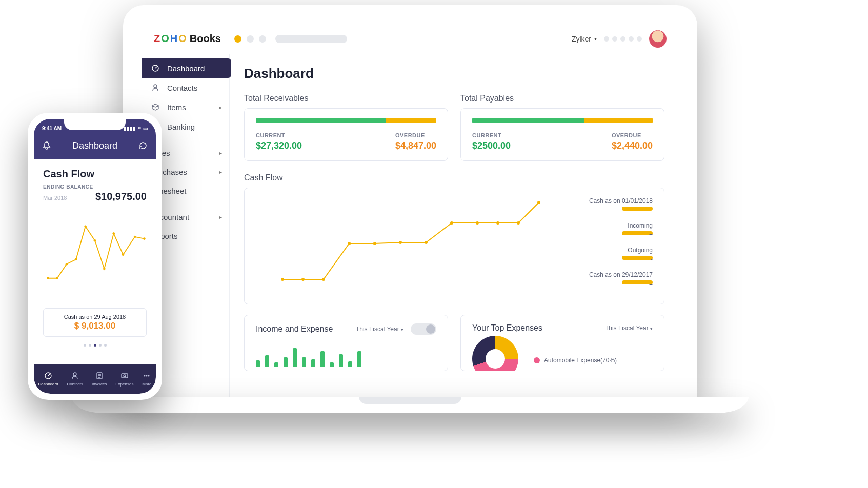 The height and width of the screenshot is (488, 868). What do you see at coordinates (146, 128) in the screenshot?
I see `battery-icon: ▭` at bounding box center [146, 128].